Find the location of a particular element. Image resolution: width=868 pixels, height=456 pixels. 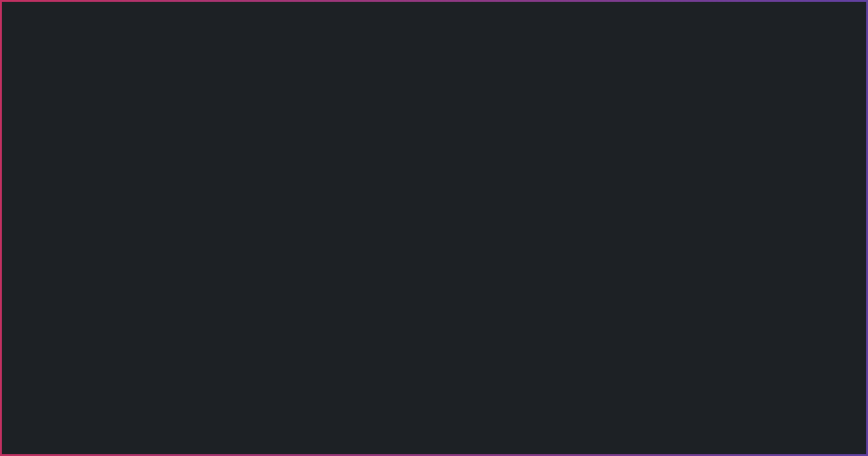

star-filled-icon: ★ is located at coordinates (286, 130).